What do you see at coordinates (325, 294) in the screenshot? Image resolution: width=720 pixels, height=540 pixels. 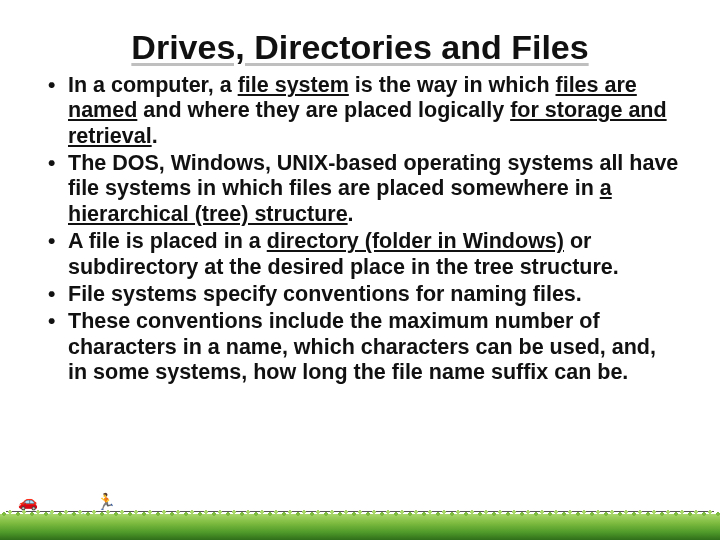 I see `text: File systems specify conventions for nam…` at bounding box center [325, 294].